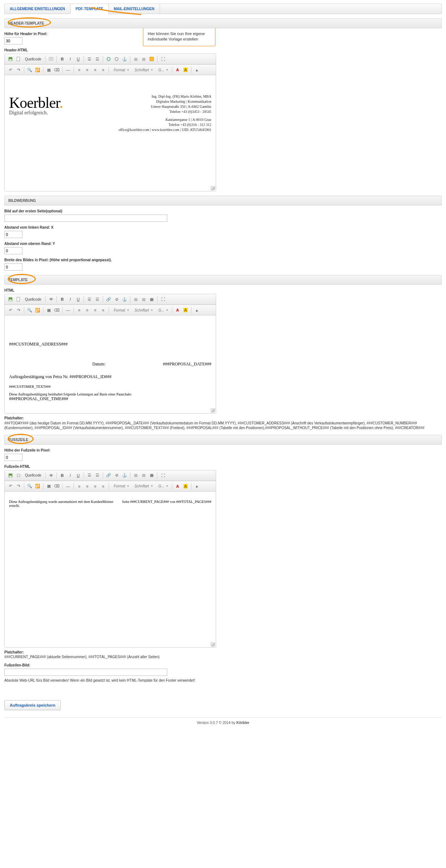  I want to click on preview-icon, so click(51, 59).